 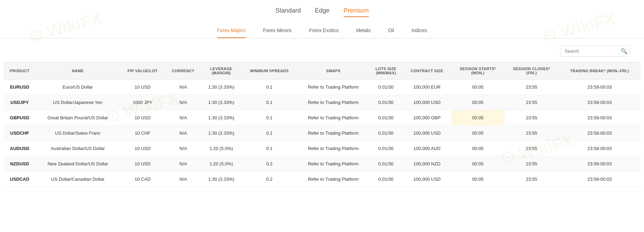 What do you see at coordinates (221, 71) in the screenshot?
I see `col-leverage: LEVERAGE(MARGIN)` at bounding box center [221, 71].